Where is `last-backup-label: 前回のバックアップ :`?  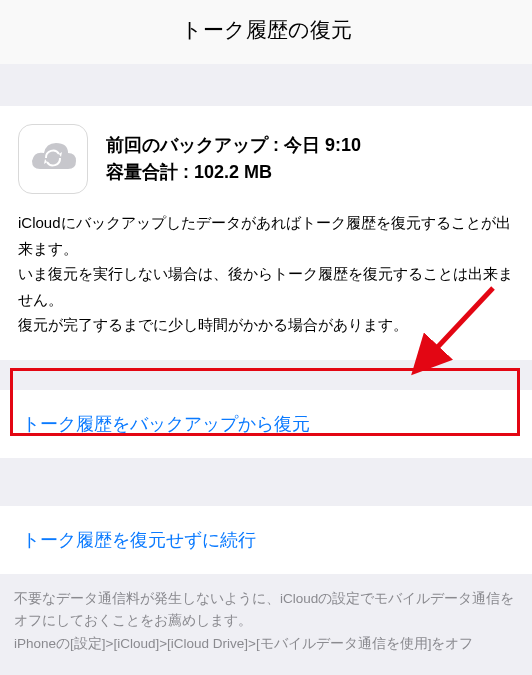 last-backup-label: 前回のバックアップ : is located at coordinates (192, 145).